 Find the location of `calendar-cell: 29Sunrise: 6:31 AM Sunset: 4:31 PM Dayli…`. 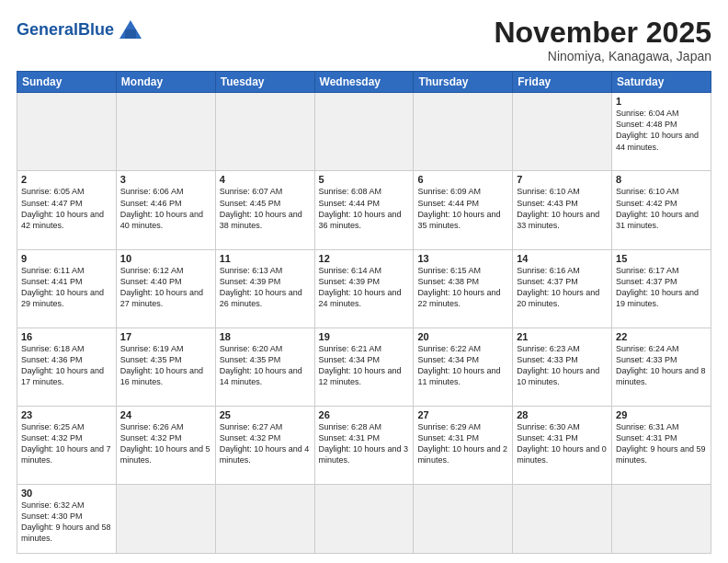

calendar-cell: 29Sunrise: 6:31 AM Sunset: 4:31 PM Dayli… is located at coordinates (662, 445).